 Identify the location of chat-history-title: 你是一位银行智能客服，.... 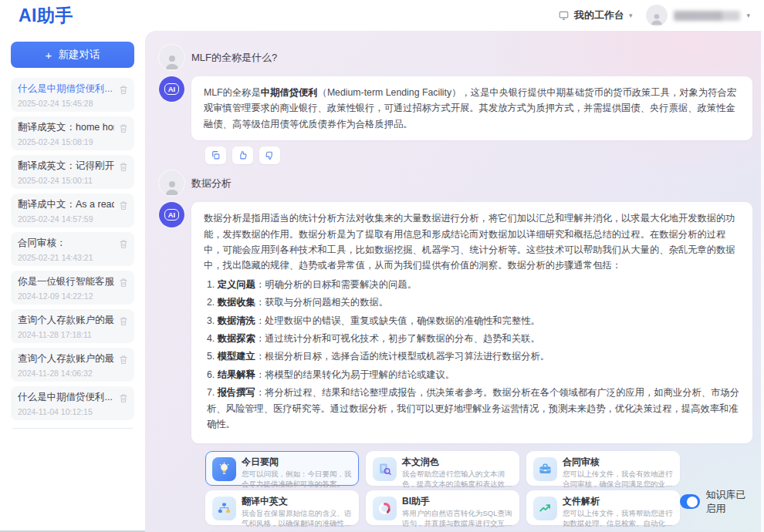
(66, 282).